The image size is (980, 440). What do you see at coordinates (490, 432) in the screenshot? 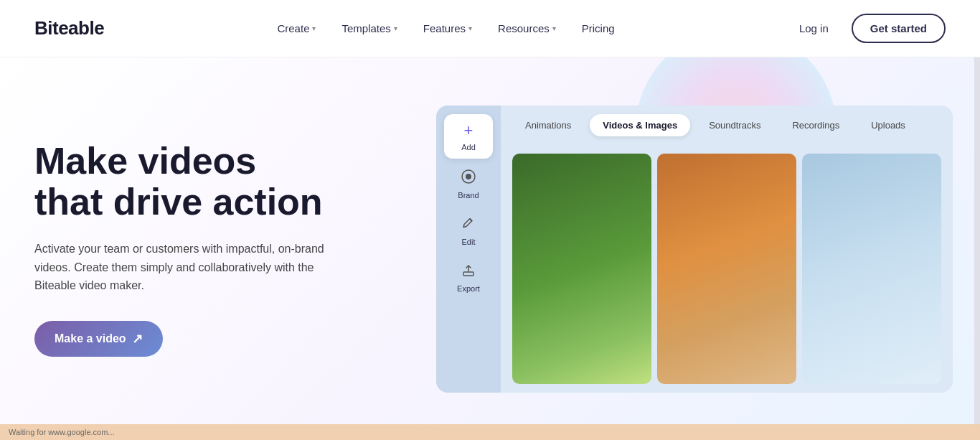
I see `status-bar: Waiting for www.google.com...` at bounding box center [490, 432].